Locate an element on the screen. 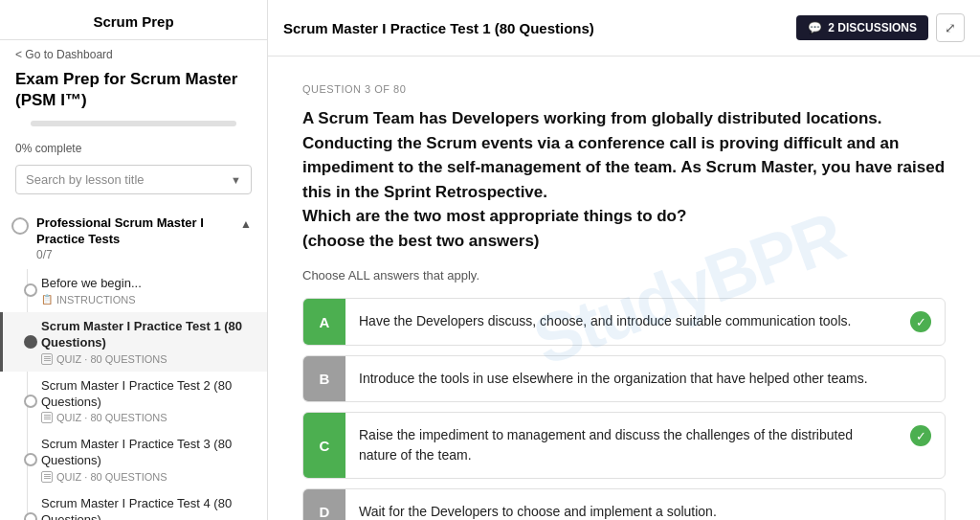  main-header: Scrum Master I Practice Test 1 (80 Quest… is located at coordinates (624, 29).